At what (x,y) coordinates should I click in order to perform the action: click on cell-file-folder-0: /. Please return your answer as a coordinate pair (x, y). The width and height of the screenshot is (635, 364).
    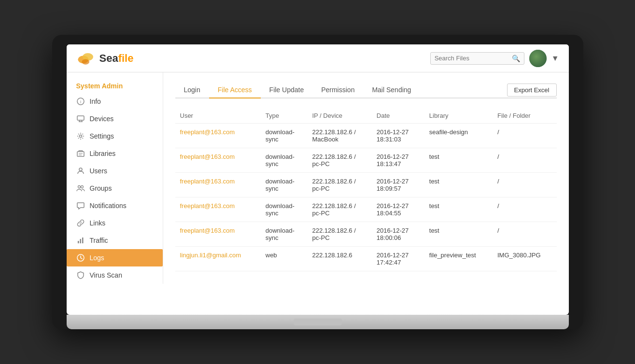
    Looking at the image, I should click on (524, 136).